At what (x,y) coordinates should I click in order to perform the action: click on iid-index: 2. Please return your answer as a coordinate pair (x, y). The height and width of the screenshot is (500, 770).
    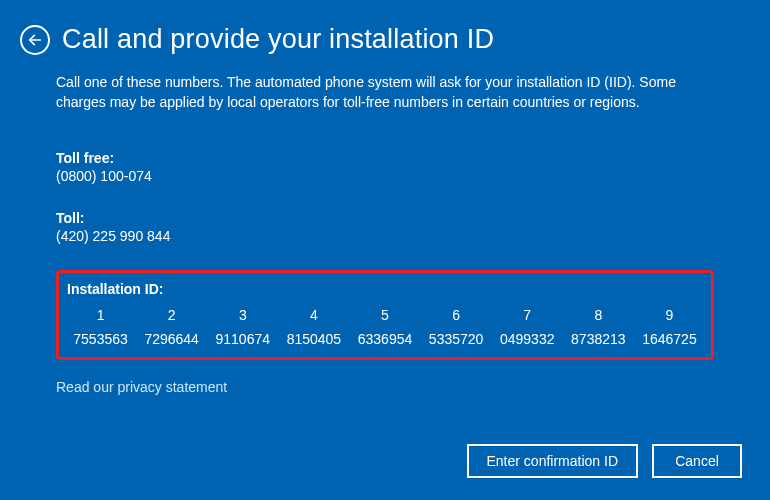
    Looking at the image, I should click on (172, 315).